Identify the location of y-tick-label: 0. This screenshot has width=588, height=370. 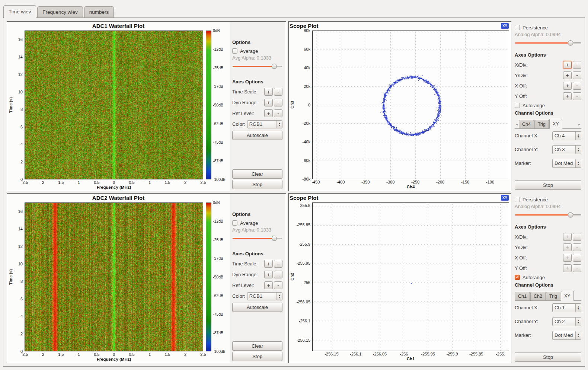
(309, 105).